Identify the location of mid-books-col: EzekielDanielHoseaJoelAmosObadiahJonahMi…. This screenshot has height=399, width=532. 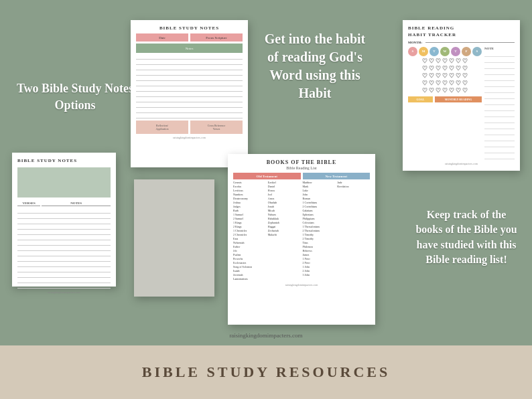
(284, 231).